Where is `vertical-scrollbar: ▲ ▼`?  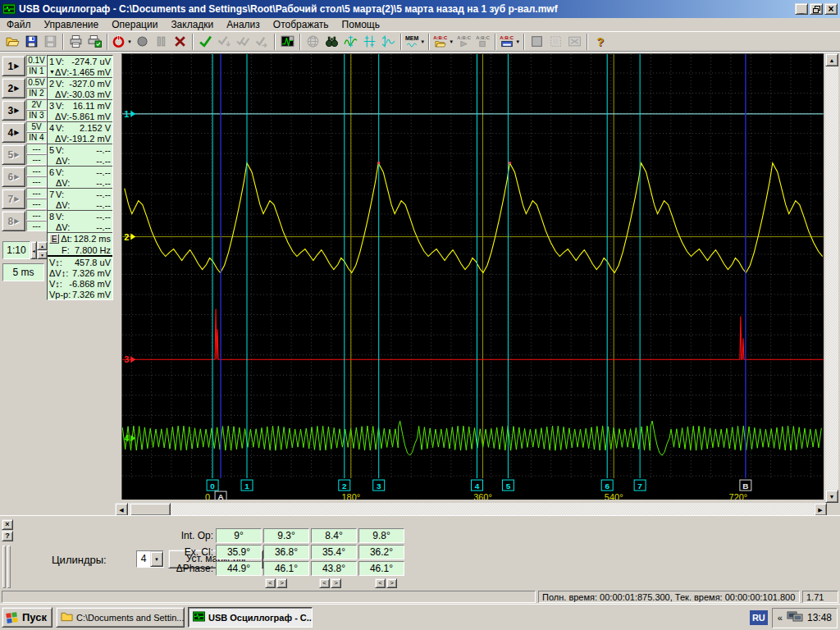
vertical-scrollbar: ▲ ▼ is located at coordinates (832, 278).